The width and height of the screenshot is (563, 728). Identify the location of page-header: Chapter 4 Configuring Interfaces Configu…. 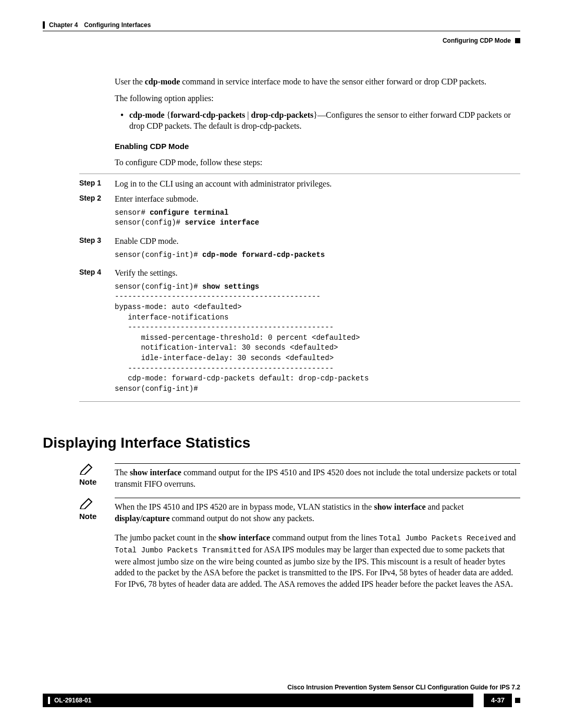
(282, 33).